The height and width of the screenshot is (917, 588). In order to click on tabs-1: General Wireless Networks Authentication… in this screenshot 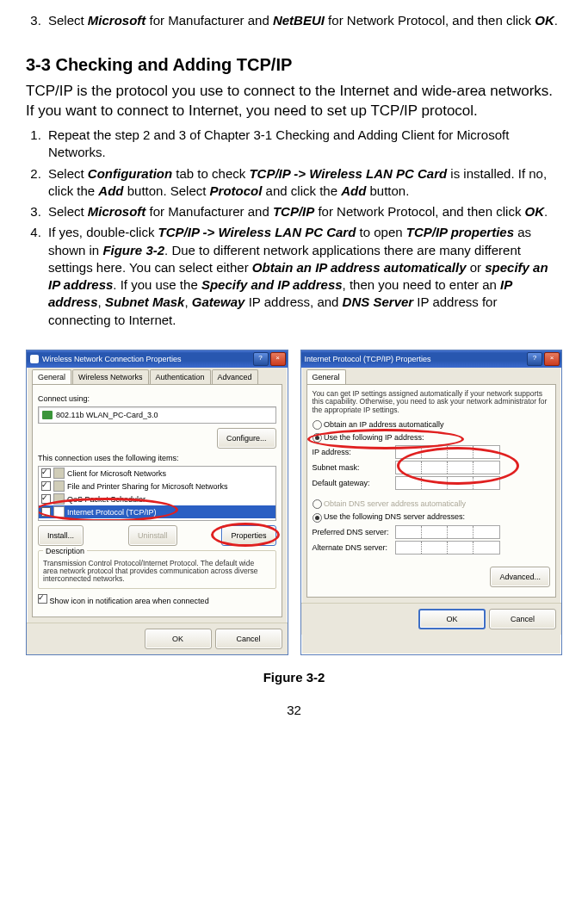, I will do `click(157, 377)`.